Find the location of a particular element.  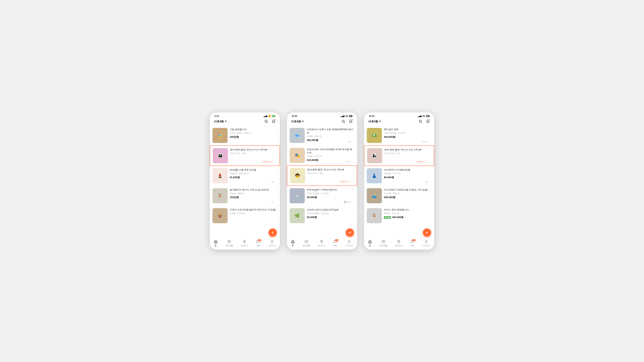

phone-phone2: 10:54▂▄▆5G47서초4동♡3🥣키친에이드 반죽기 4.8L 5KSM15… is located at coordinates (322, 181).